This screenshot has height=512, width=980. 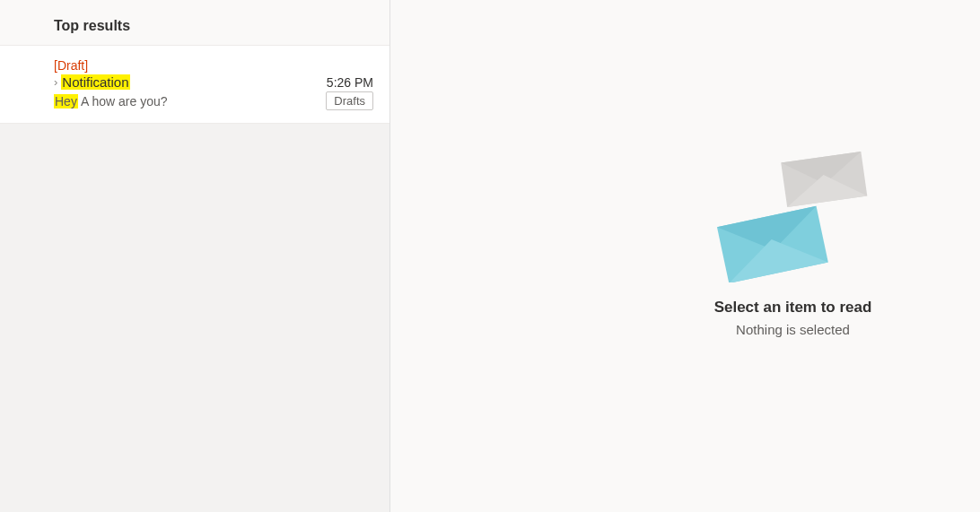 What do you see at coordinates (195, 84) in the screenshot?
I see `message-item: [Draft] › Notification 5:26 PM Hey A how…` at bounding box center [195, 84].